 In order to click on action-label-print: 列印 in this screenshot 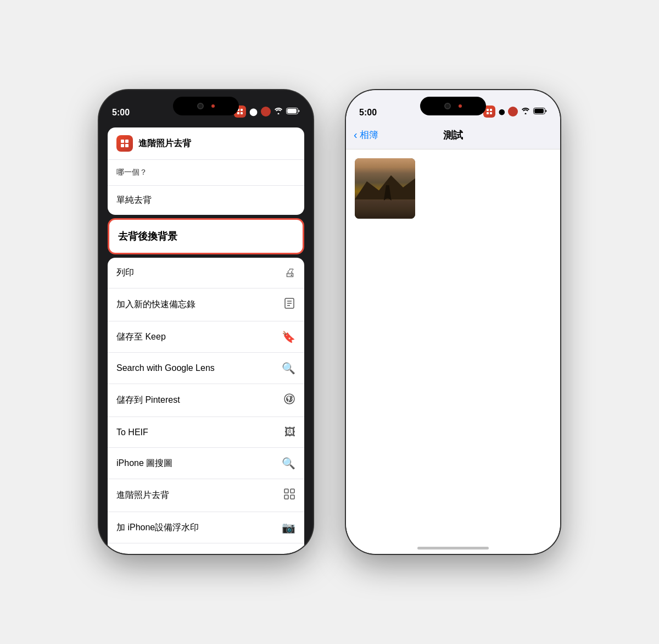, I will do `click(125, 273)`.